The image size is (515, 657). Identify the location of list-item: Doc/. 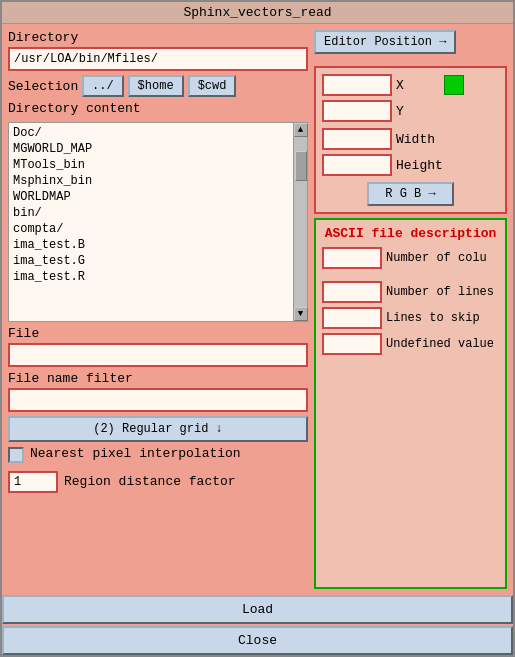
(151, 133).